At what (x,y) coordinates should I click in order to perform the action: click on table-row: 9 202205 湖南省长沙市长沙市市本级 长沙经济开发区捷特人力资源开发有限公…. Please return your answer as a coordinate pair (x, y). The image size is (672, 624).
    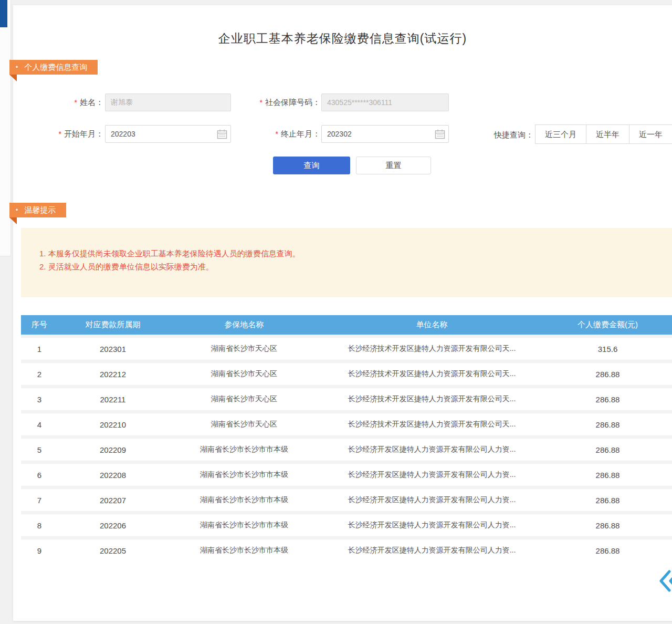
    Looking at the image, I should click on (346, 550).